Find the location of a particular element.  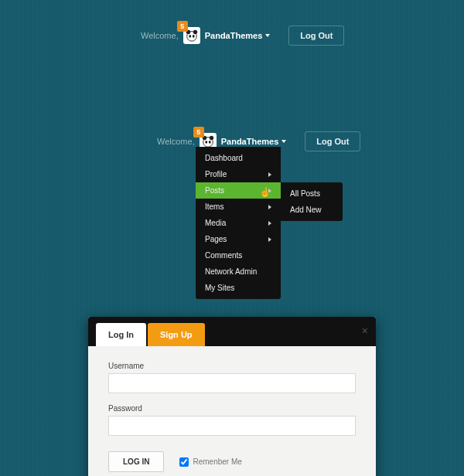

tab-signup: Sign Up is located at coordinates (176, 335).